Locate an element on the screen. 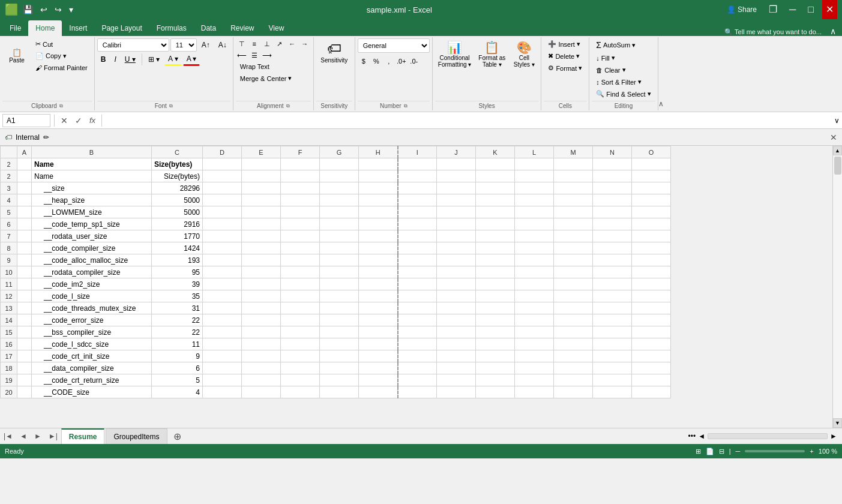 This screenshot has height=504, width=842. tab-file: File is located at coordinates (16, 28).